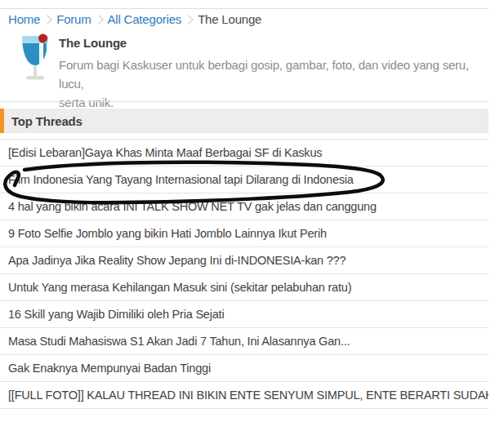 The width and height of the screenshot is (504, 422). I want to click on top-divider, so click(244, 8).